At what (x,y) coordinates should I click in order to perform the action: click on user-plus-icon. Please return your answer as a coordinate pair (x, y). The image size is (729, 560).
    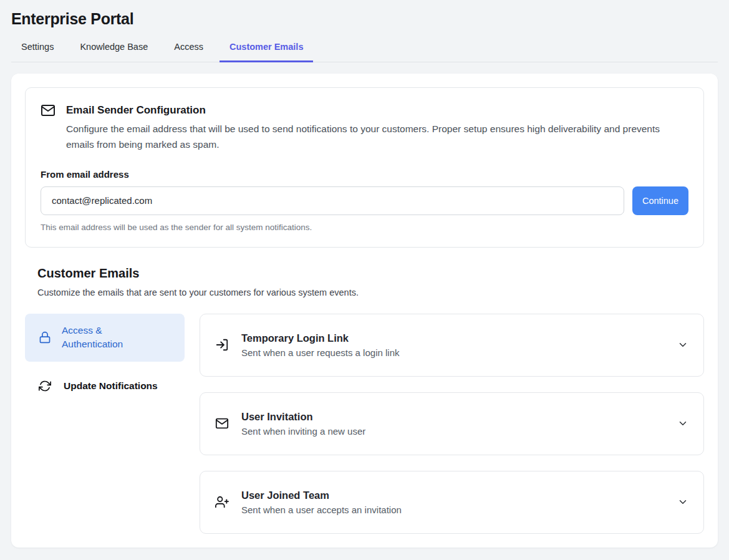
    Looking at the image, I should click on (222, 502).